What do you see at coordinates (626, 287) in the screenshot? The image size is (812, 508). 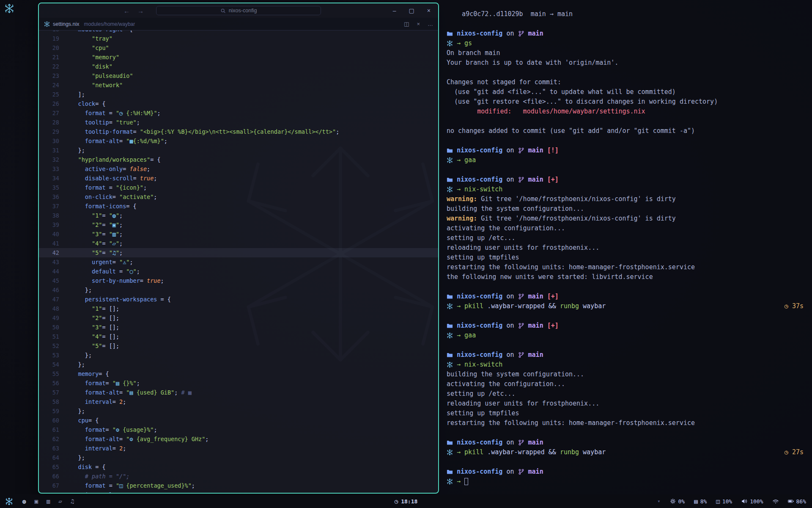 I see `terminal-line` at bounding box center [626, 287].